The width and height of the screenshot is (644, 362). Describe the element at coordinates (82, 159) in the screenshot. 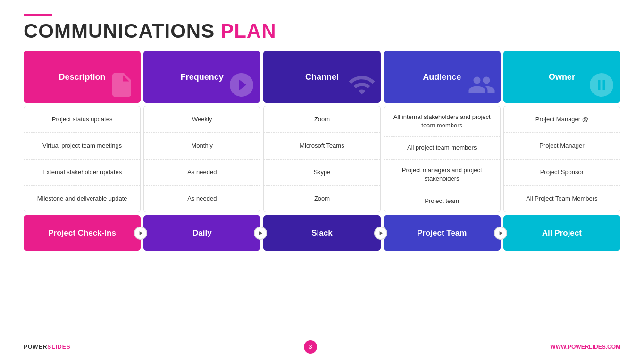

I see `data-column-description: Project status updates Virtual project t…` at that location.